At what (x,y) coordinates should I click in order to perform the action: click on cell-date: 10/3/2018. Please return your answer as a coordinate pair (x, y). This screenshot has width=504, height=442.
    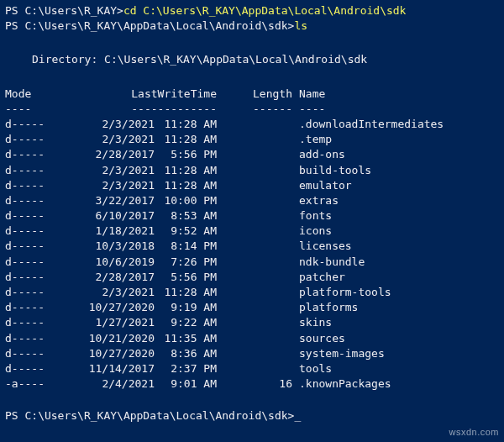
    Looking at the image, I should click on (111, 246).